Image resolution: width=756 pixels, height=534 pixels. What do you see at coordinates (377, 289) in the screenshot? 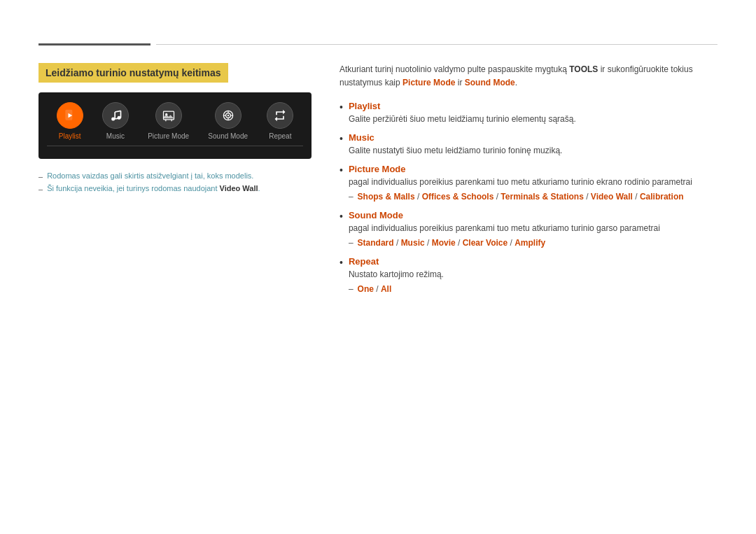
I see `rsep1: /` at bounding box center [377, 289].